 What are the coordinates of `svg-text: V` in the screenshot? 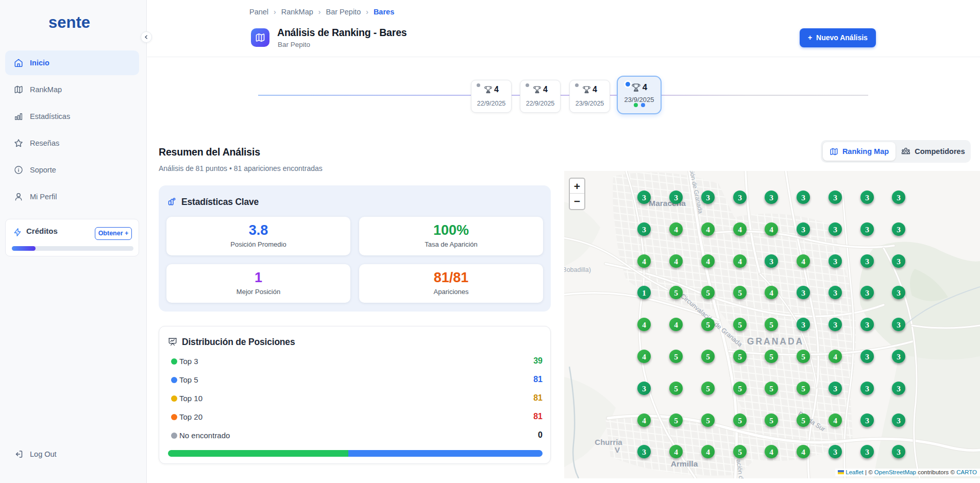 It's located at (617, 450).